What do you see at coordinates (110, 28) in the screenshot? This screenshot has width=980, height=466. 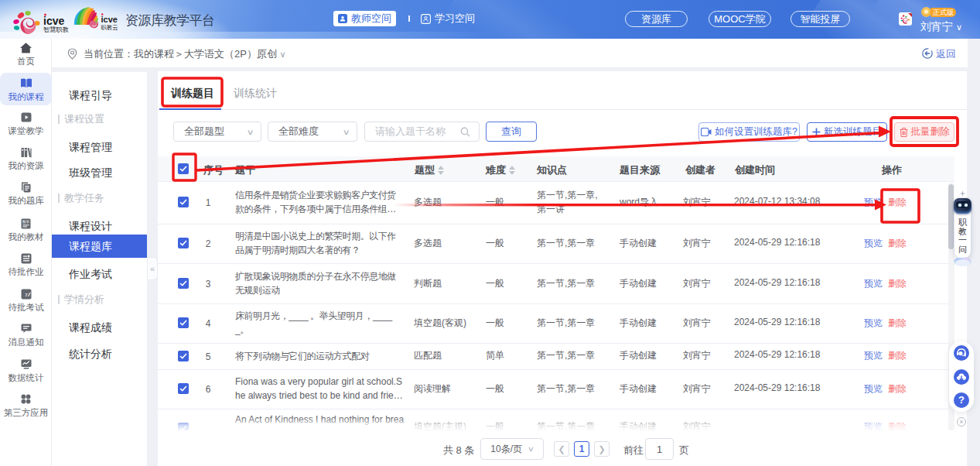 I see `svg-text: 职教云` at bounding box center [110, 28].